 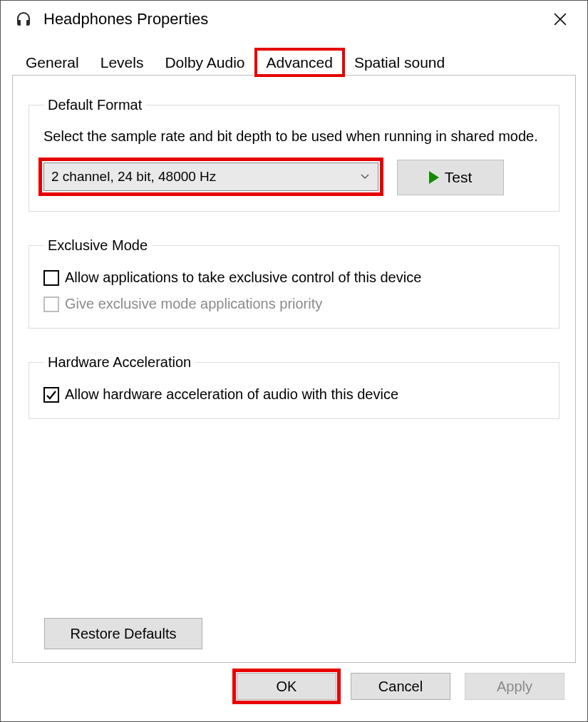 I want to click on chevron-down-icon, so click(x=365, y=177).